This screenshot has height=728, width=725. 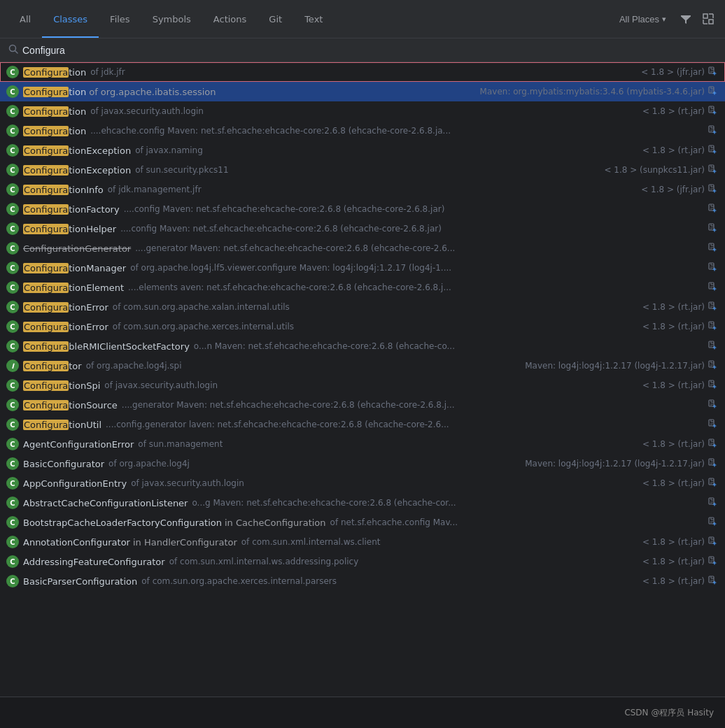 I want to click on item-content: ConfigurationHelper....config Maven: net…, so click(x=364, y=229).